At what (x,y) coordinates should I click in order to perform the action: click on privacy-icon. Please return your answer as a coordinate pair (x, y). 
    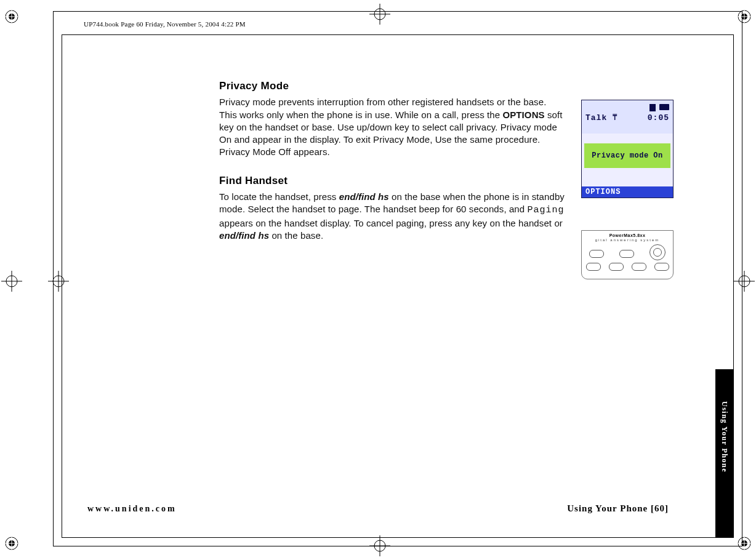
    Looking at the image, I should click on (653, 108).